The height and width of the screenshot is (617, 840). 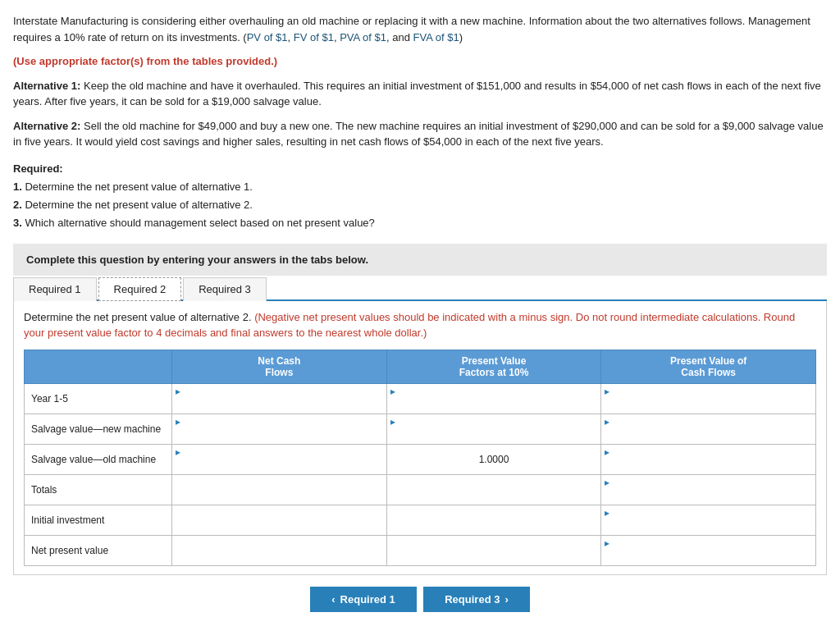 I want to click on required-item-3: 3. Which alternative should management s…, so click(x=420, y=223).